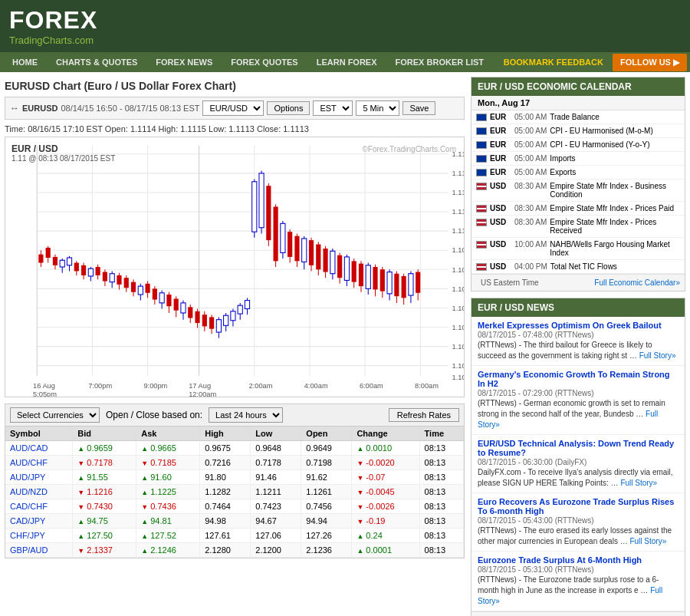 The height and width of the screenshot is (616, 690). I want to click on table-row: AUD/CAD ▲ 0.9659 ▲ 0.9665 0.9675 0.9648 …, so click(235, 448).